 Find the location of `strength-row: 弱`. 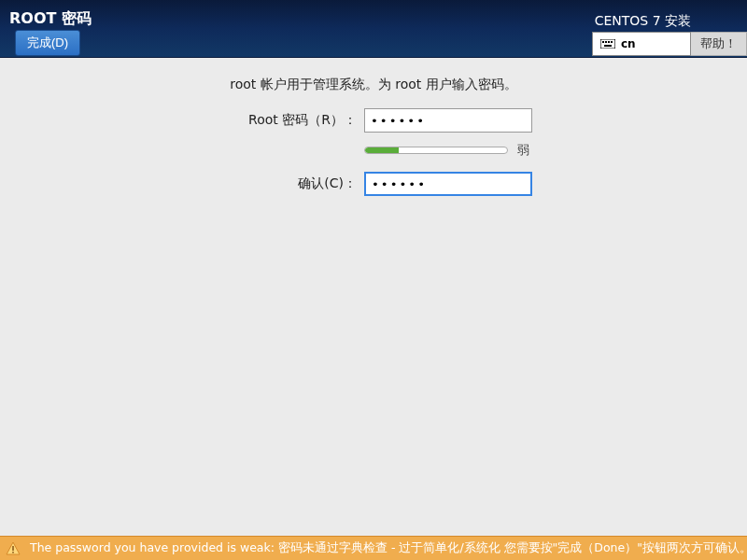

strength-row: 弱 is located at coordinates (374, 150).